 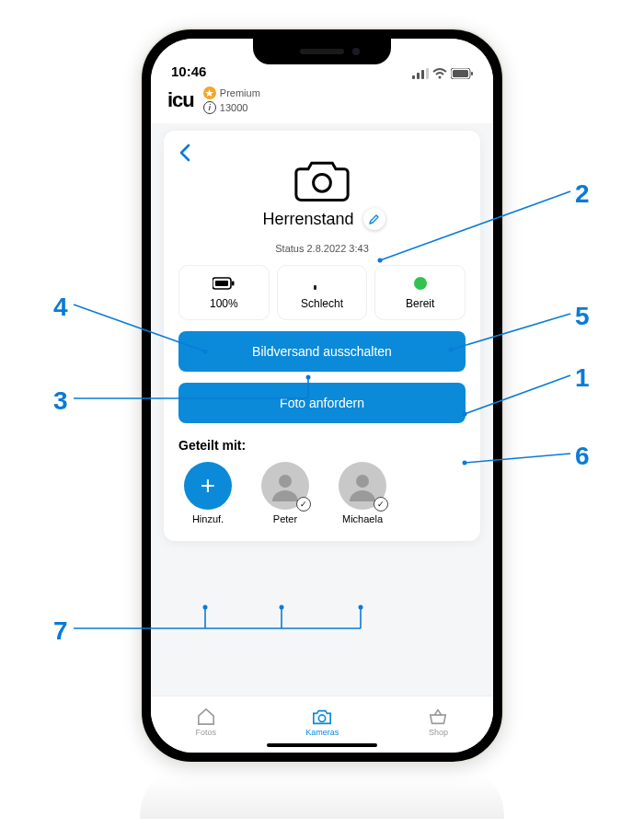 I want to click on annotation-7: 7, so click(x=61, y=631).